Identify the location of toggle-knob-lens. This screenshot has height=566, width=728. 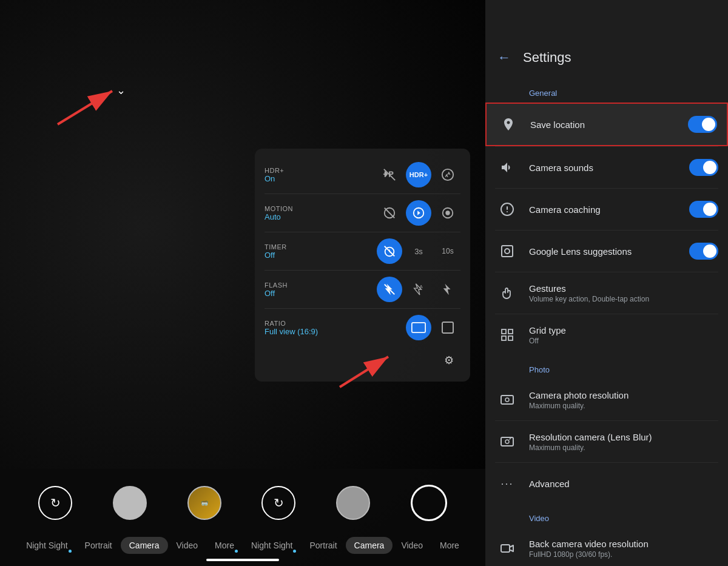
(710, 251).